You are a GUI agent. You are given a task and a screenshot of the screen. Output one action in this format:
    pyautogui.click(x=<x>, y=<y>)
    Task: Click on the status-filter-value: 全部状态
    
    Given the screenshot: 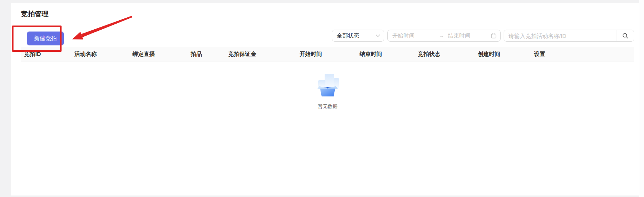 What is the action you would take?
    pyautogui.click(x=348, y=36)
    